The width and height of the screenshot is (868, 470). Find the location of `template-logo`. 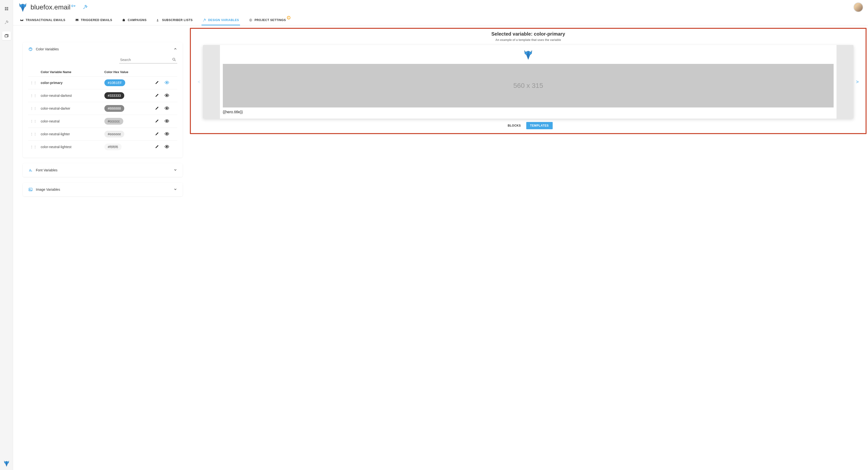

template-logo is located at coordinates (528, 55).